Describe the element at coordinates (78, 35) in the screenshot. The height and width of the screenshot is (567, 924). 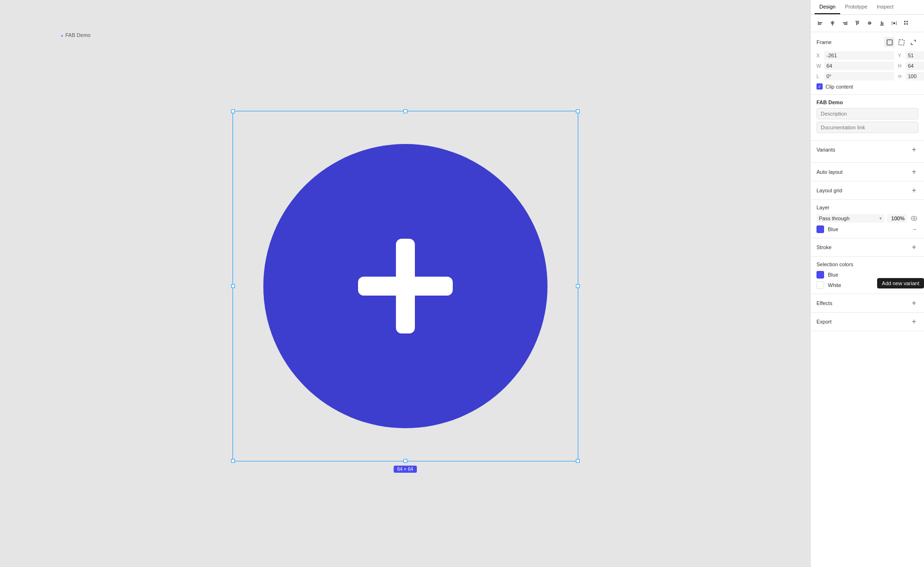
I see `frame-label-text: FAB Demo` at that location.